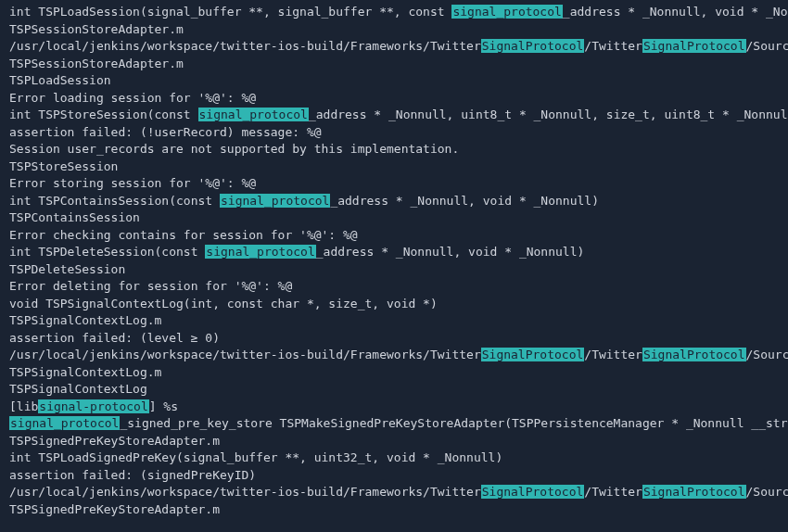 The image size is (788, 532). What do you see at coordinates (394, 150) in the screenshot?
I see `output-line: Session user_records are not supported b…` at bounding box center [394, 150].